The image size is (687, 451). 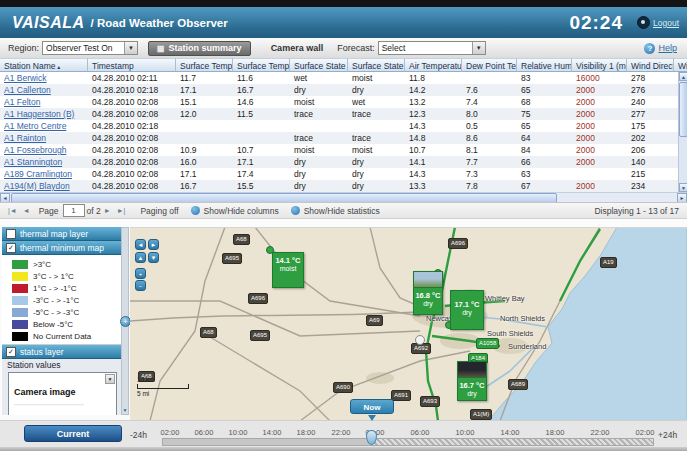 What do you see at coordinates (159, 211) in the screenshot?
I see `paging-toggle: Paging off` at bounding box center [159, 211].